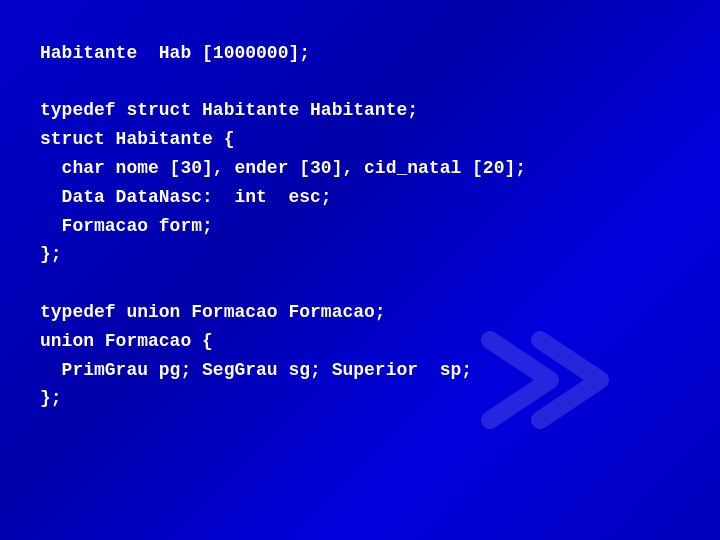 The height and width of the screenshot is (540, 720). What do you see at coordinates (283, 370) in the screenshot?
I see `code-line-line12: PrimGrau pg; SegGrau sg; Superior sp;` at bounding box center [283, 370].